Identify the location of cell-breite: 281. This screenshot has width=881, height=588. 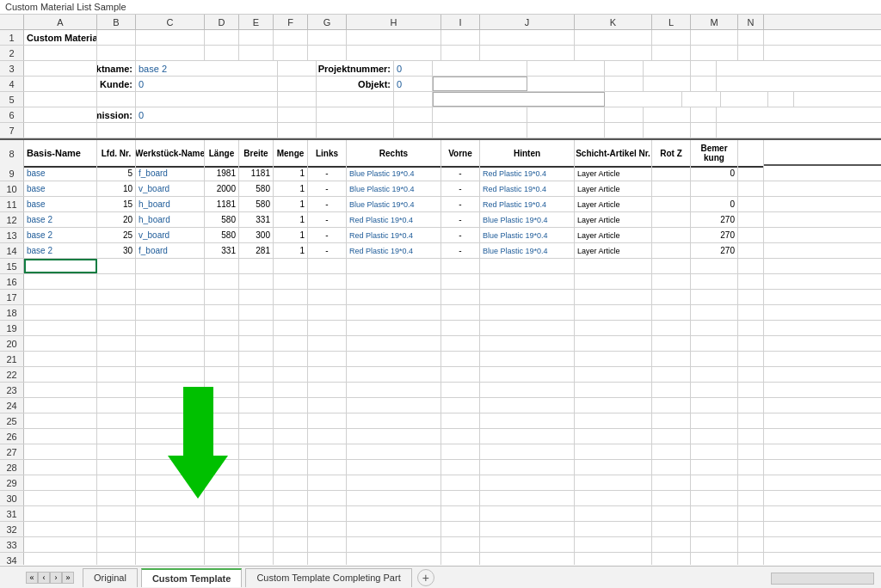
(256, 251).